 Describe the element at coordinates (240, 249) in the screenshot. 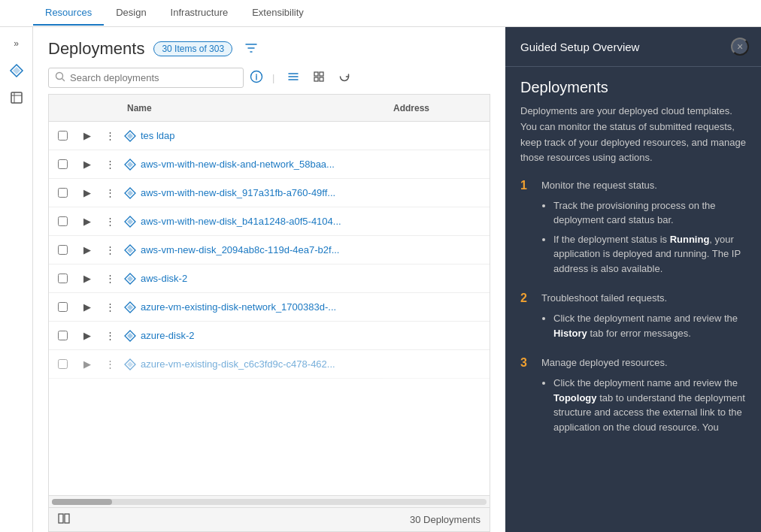

I see `row-link-4: aws-vm-new-disk_2094ab8c-119d-4ea7-b2f..…` at that location.